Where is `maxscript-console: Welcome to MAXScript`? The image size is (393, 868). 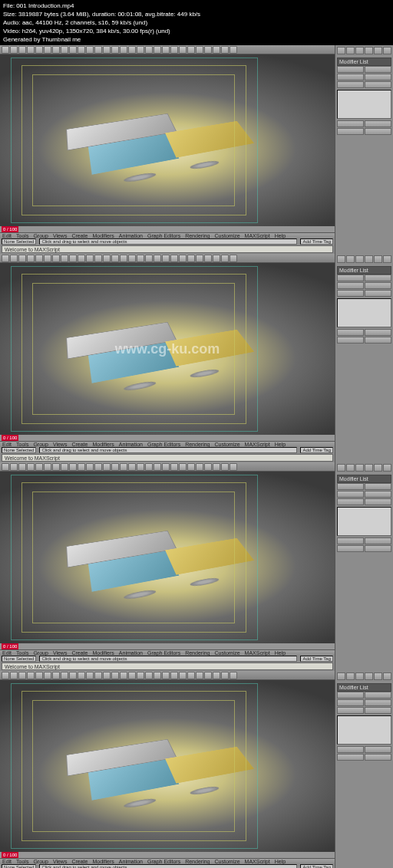 maxscript-console: Welcome to MAXScript is located at coordinates (167, 458).